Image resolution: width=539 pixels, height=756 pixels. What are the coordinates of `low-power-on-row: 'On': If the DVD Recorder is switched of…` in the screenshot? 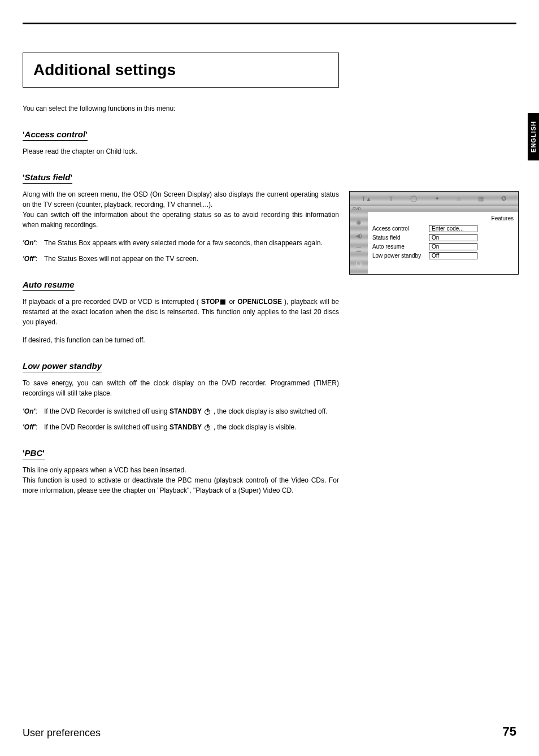 It's located at (181, 411).